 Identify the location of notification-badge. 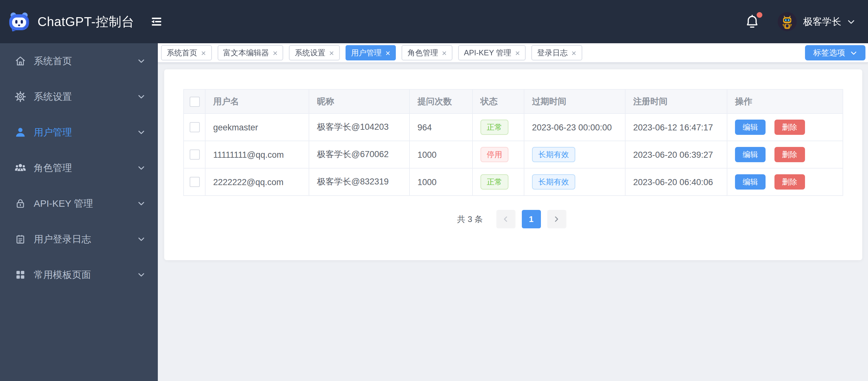
(760, 15).